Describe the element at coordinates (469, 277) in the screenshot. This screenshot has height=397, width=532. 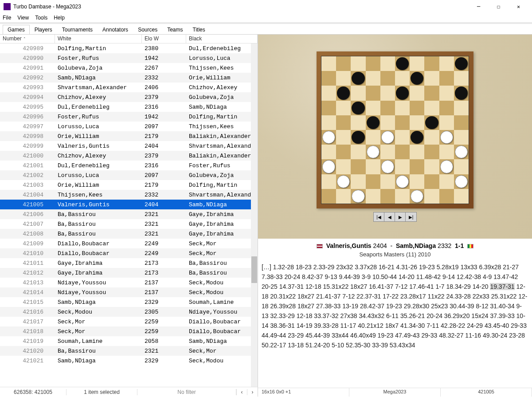
I see `move: 12.42-38` at that location.